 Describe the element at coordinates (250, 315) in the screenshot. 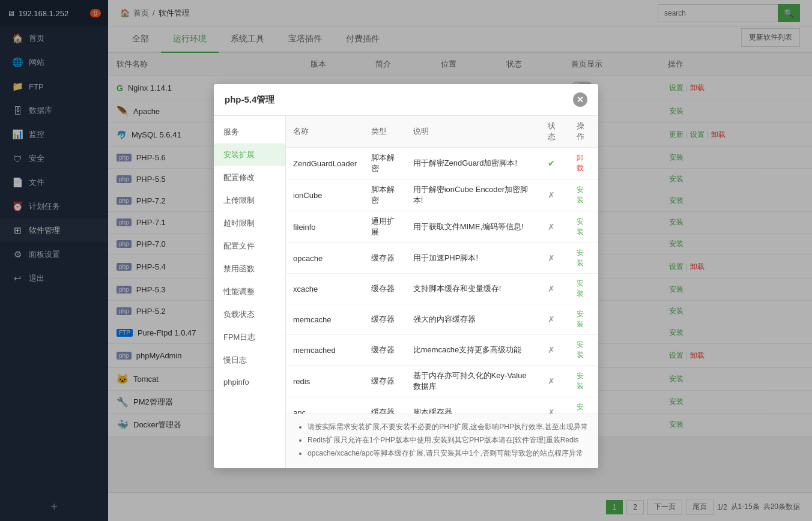

I see `modal-sidebar-load: 负载状态` at that location.